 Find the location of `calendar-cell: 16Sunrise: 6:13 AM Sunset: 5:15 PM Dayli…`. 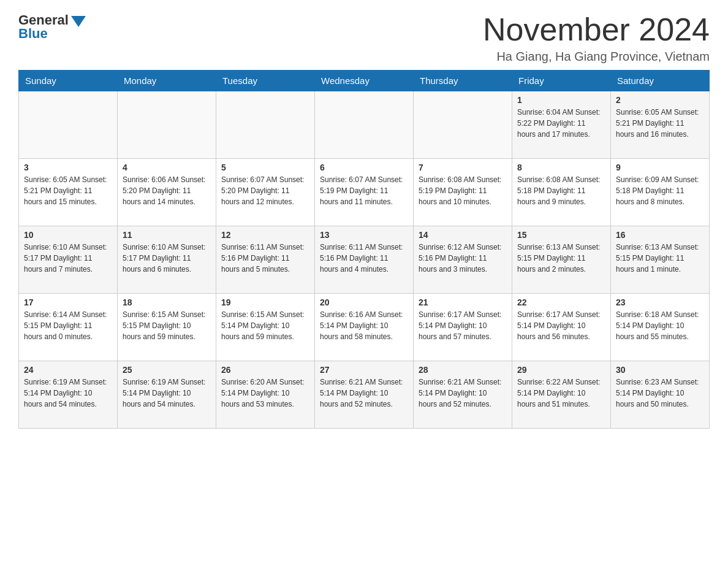

calendar-cell: 16Sunrise: 6:13 AM Sunset: 5:15 PM Dayli… is located at coordinates (661, 260).